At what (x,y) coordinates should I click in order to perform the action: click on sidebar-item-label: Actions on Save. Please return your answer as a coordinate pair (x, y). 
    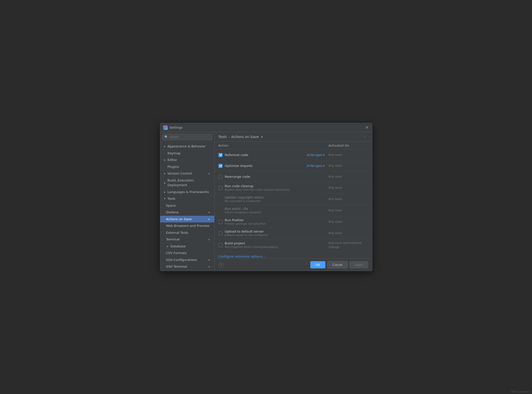
    Looking at the image, I should click on (187, 219).